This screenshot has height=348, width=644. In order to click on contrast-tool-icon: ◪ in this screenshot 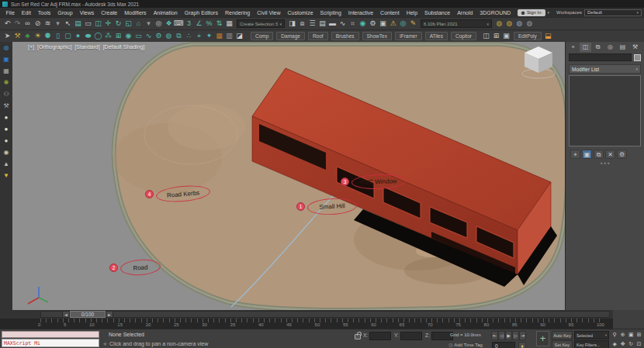, I will do `click(239, 36)`.